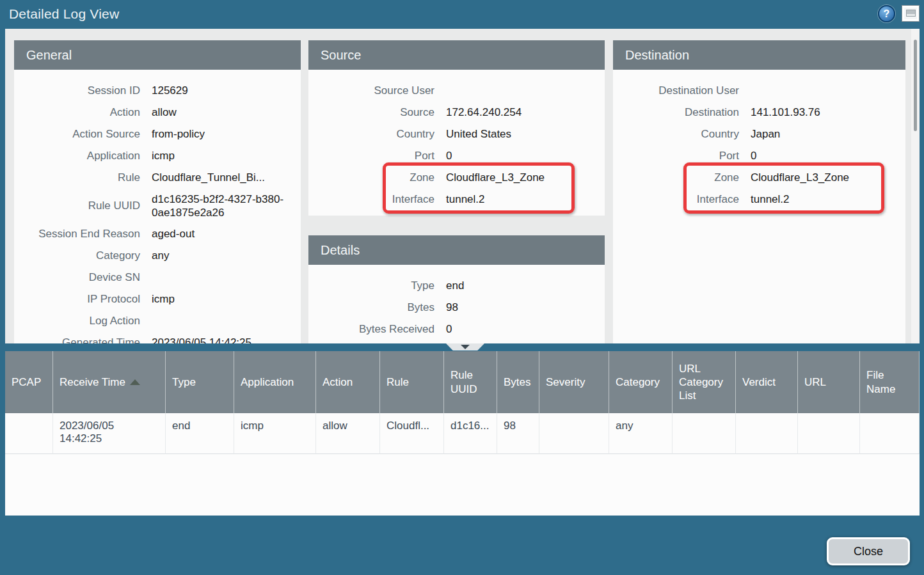  I want to click on vertical-scrollbar-thumb, so click(915, 86).